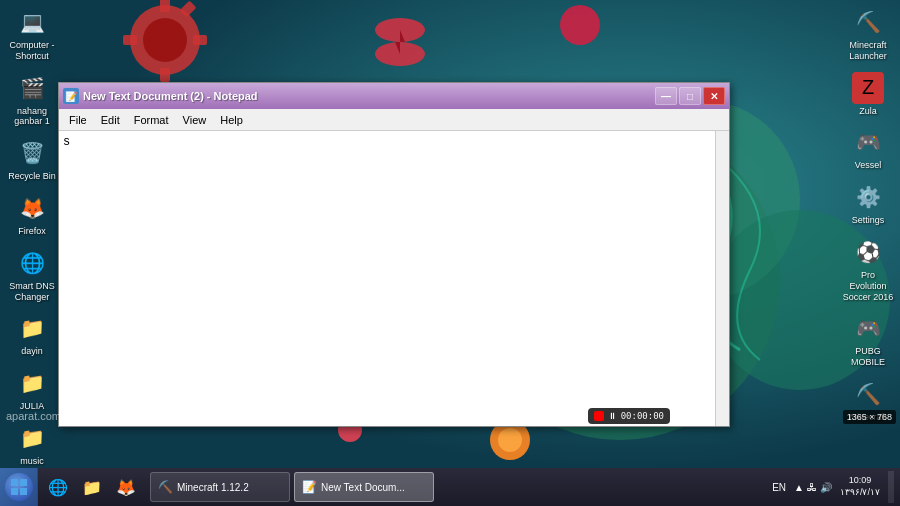  I want to click on start-orb, so click(19, 487).